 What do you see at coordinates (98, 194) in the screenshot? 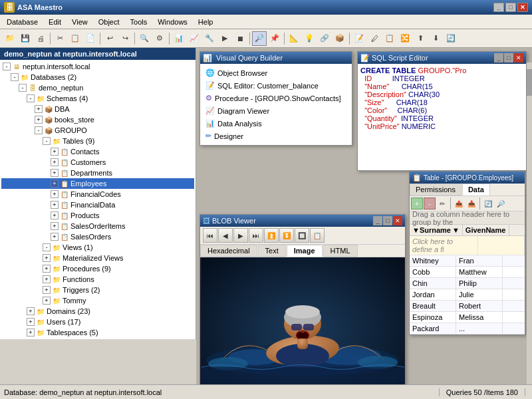
I see `tree-financial-codes: + 📋 FinancialCodes` at bounding box center [98, 194].